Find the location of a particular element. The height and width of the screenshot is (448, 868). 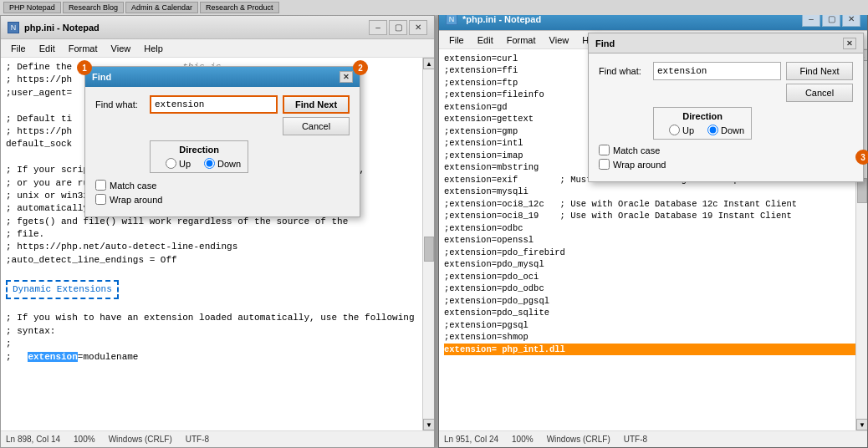

badge-2: 2 is located at coordinates (360, 68).